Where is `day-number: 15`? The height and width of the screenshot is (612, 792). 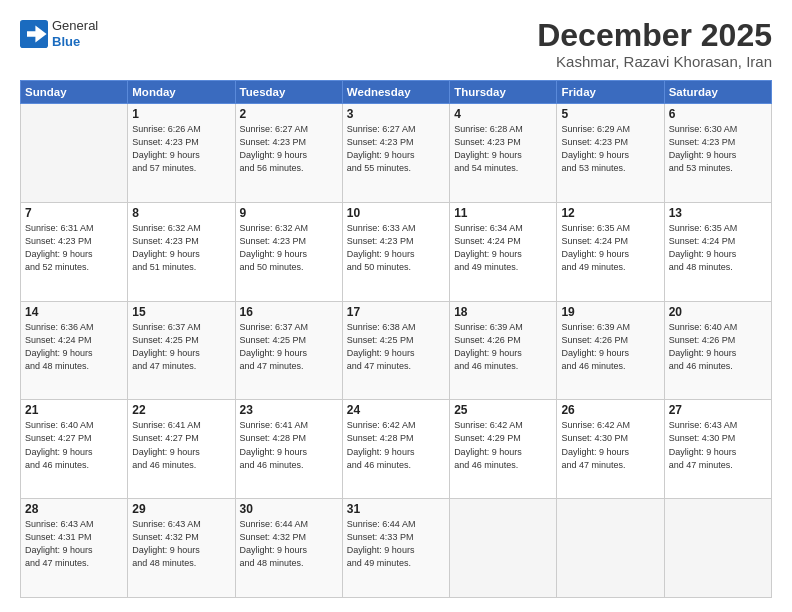 day-number: 15 is located at coordinates (181, 312).